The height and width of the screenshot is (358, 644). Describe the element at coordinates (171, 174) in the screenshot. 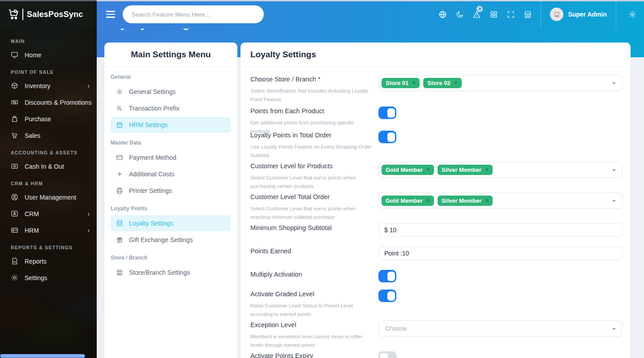

I see `menu-item-additional-costs: Additional Costs` at that location.